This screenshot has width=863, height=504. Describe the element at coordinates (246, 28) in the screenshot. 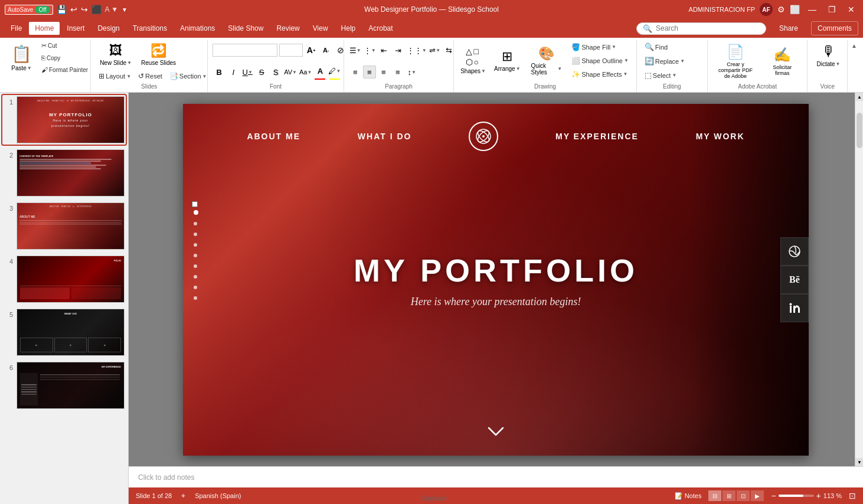

I see `menu-slideshow: Slide Show` at that location.